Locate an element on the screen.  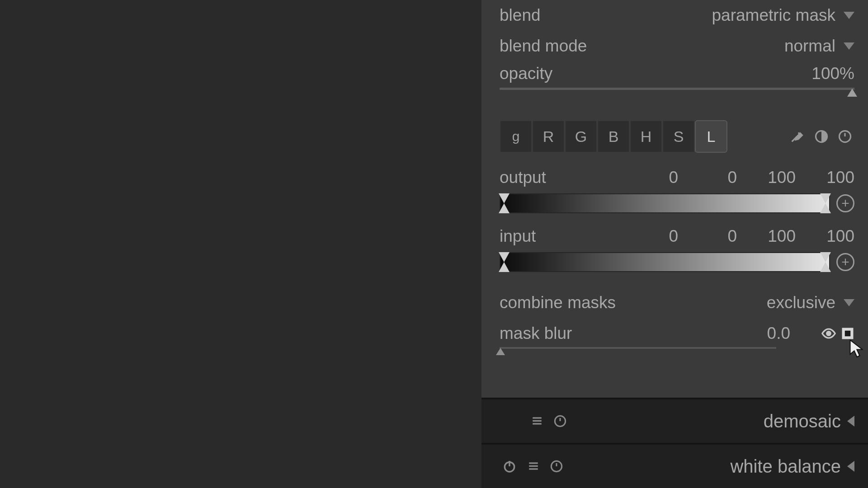
contrast-icon is located at coordinates (821, 136).